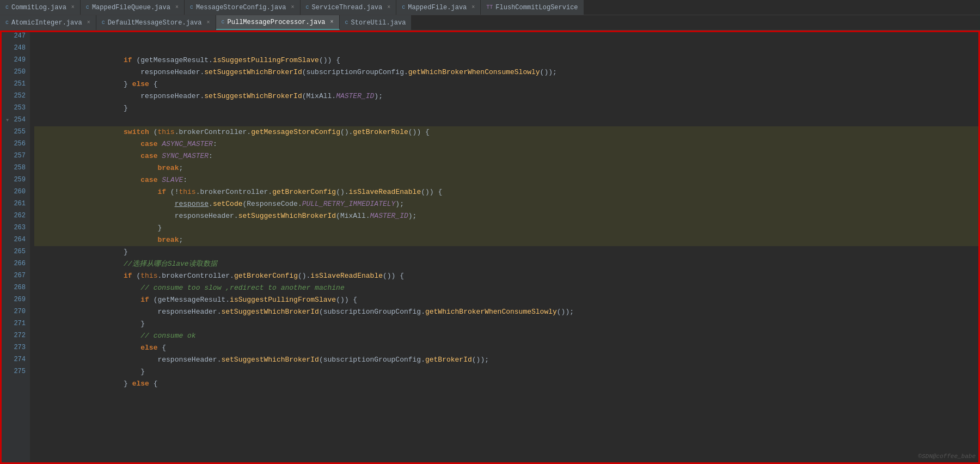 This screenshot has height=464, width=980. I want to click on watermark: ©SDN@coffee_babe, so click(947, 456).